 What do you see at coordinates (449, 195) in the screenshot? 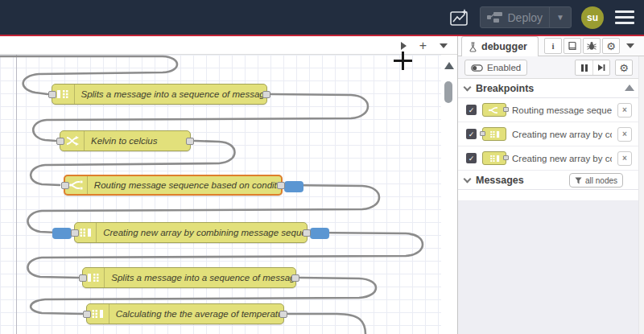
I see `canvas-vertical-scrollbar` at bounding box center [449, 195].